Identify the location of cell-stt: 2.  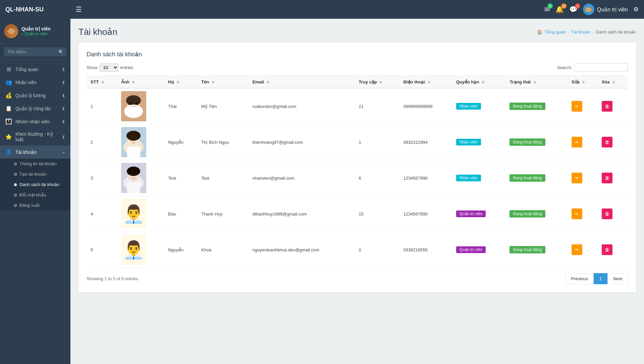
(102, 142).